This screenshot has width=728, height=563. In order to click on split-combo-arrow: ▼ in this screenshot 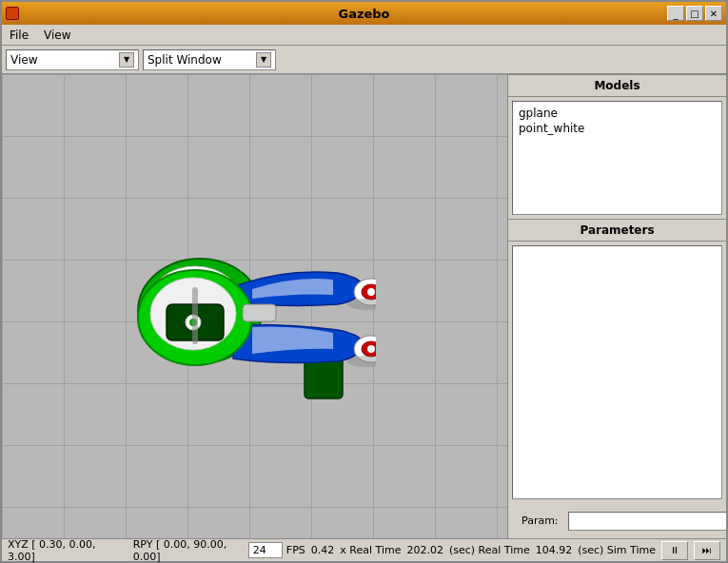, I will do `click(264, 60)`.